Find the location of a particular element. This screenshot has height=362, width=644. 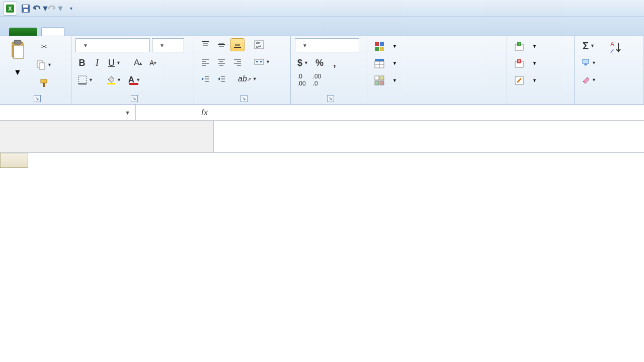

color-bar-icon is located at coordinates (134, 80).